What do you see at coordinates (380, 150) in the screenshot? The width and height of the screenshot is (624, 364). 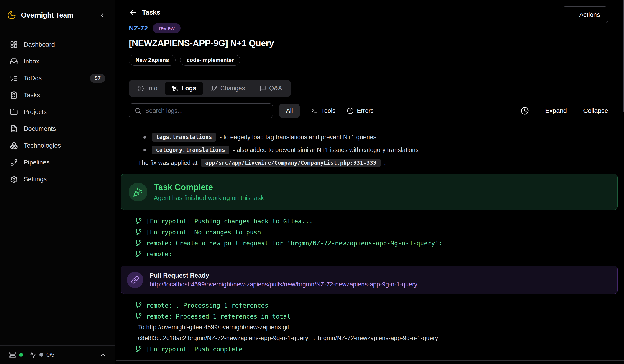 I see `log-bullet-item: category.translations - also added to pr…` at bounding box center [380, 150].